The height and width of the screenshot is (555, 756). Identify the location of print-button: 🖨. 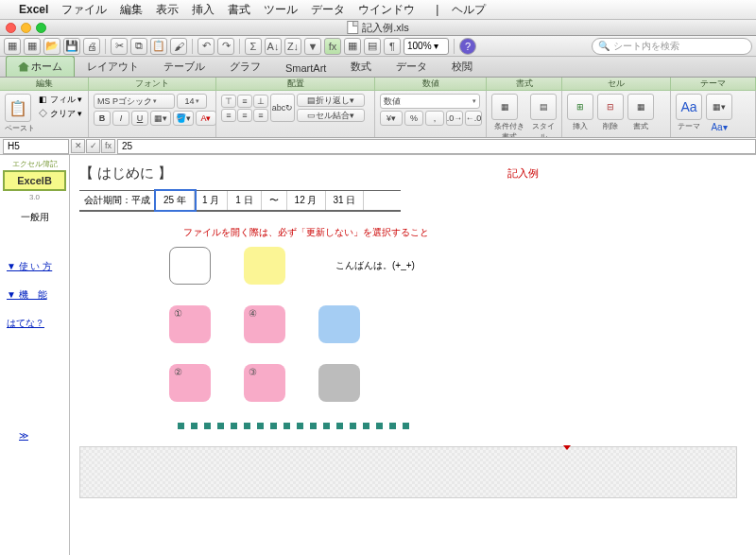
(92, 46).